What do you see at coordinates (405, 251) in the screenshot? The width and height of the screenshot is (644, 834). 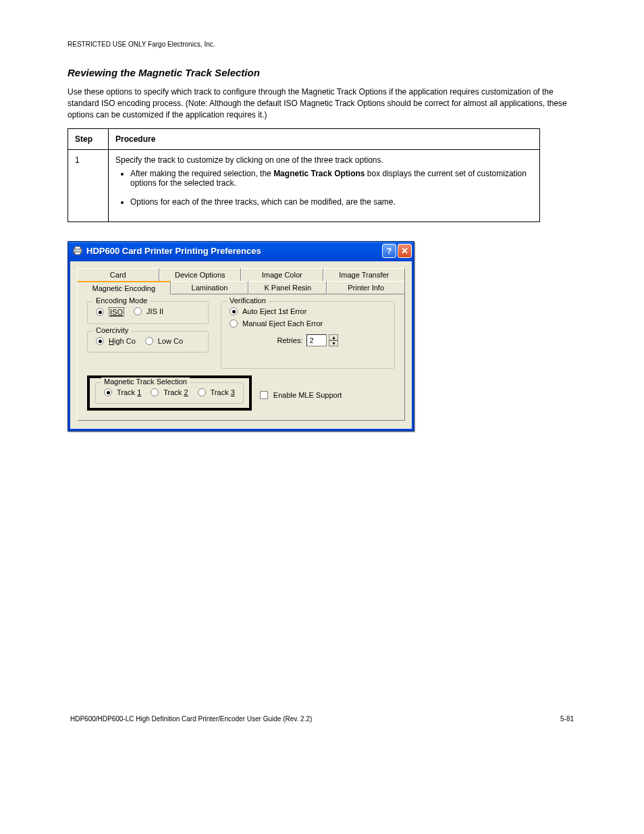 I see `close-button: ✕` at bounding box center [405, 251].